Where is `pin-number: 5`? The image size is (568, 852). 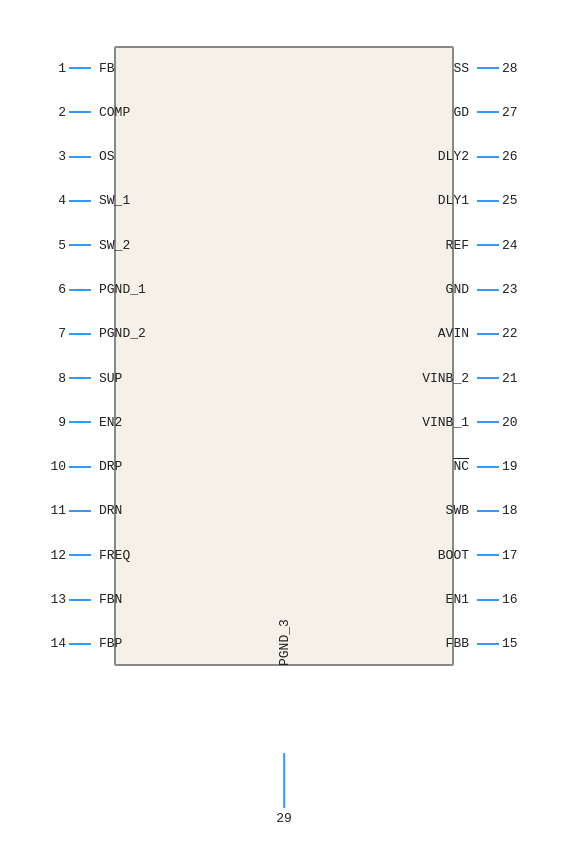 pin-number: 5 is located at coordinates (55, 246).